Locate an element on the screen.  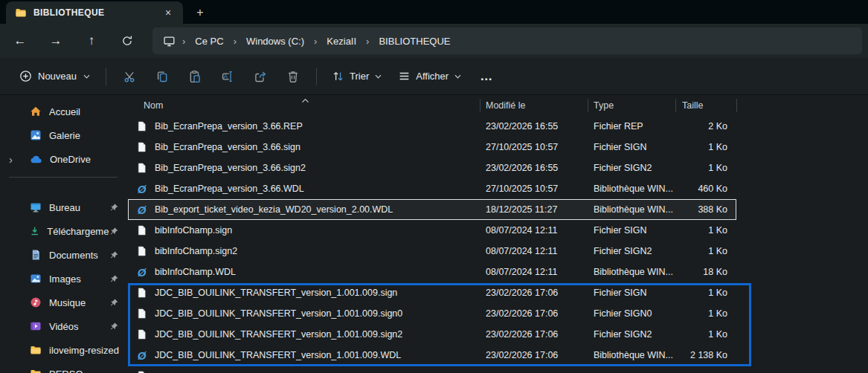
file-name: Bib_EcranPrepa_version_3.66.REP is located at coordinates (229, 126).